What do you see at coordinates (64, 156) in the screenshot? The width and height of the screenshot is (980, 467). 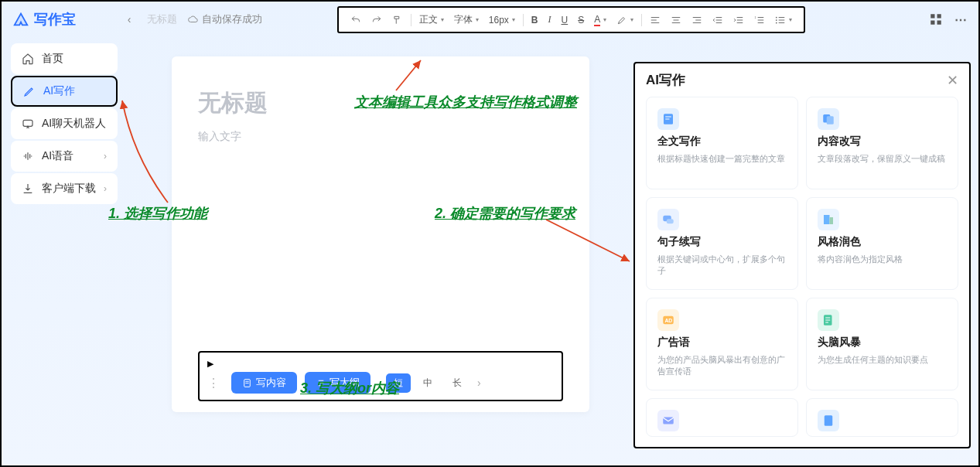 I see `sidebar-item-ai-voice: AI语音 ›` at bounding box center [64, 156].